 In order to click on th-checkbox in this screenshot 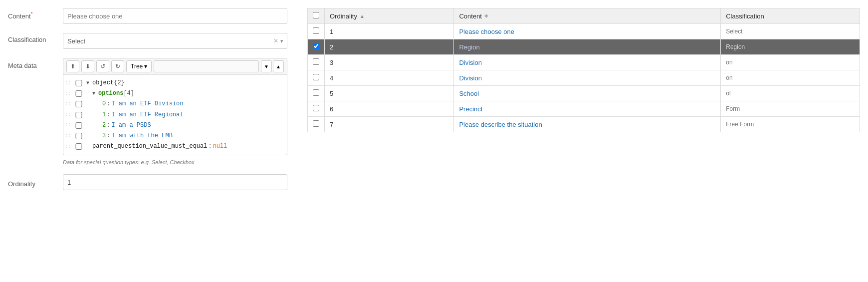, I will do `click(316, 16)`.